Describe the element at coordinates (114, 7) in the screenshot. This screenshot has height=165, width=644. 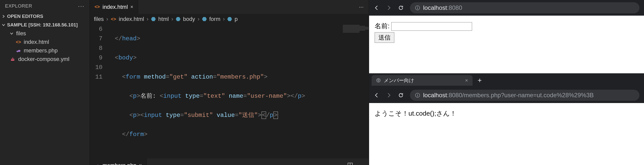
I see `tab-index-html: <> index.html ×` at that location.